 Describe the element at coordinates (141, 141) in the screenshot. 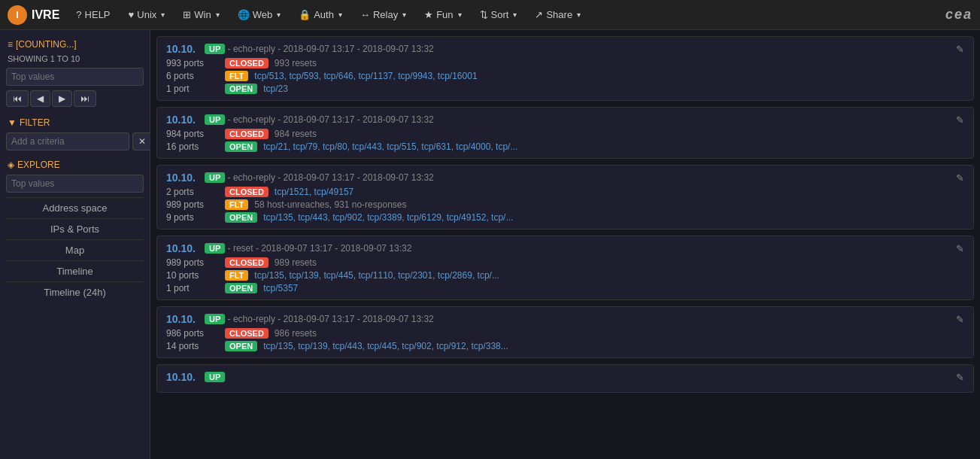

I see `filter-clear-button: ✕` at that location.